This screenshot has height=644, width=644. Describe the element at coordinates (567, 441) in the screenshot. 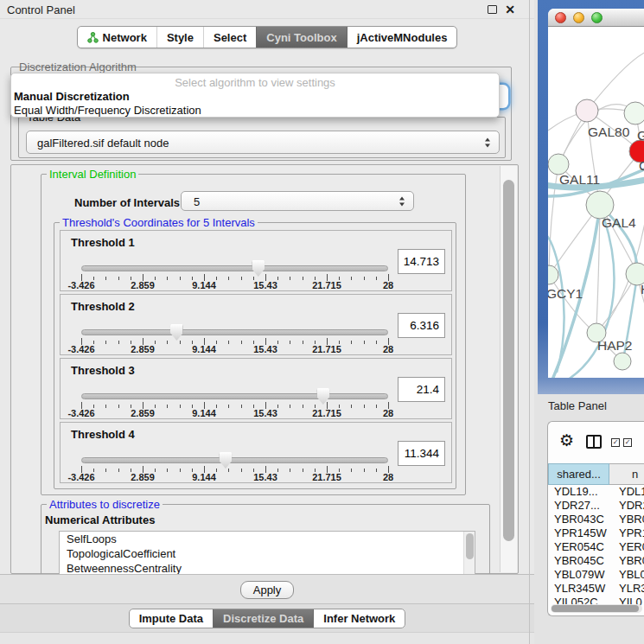

I see `settings-gear-icon: ⚙` at that location.